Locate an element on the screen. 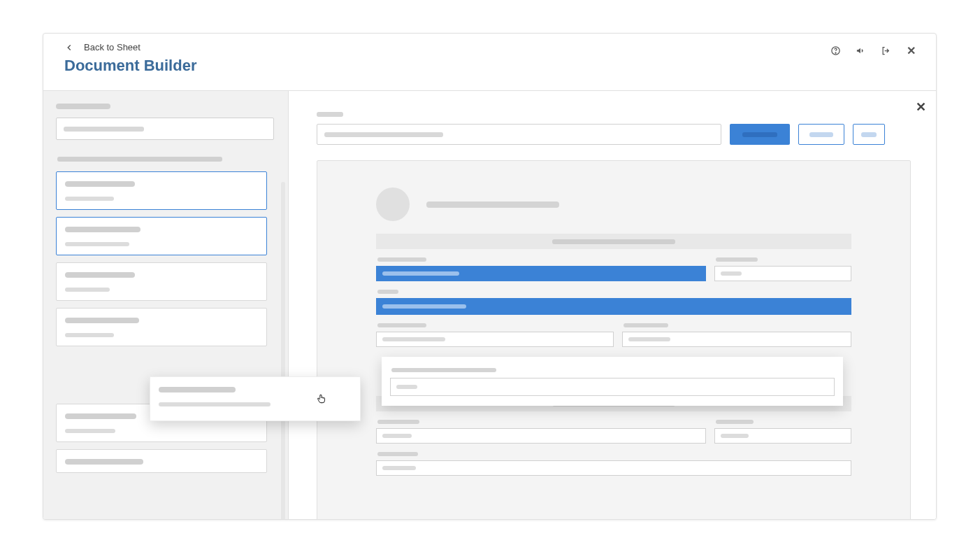 Image resolution: width=980 pixels, height=552 pixels. dragging-sidebar-item is located at coordinates (255, 399).